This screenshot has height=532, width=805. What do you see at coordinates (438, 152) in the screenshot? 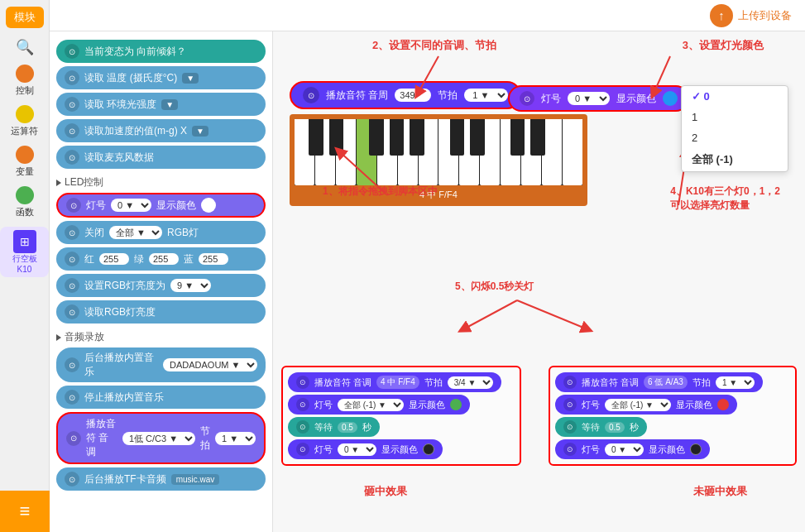
I see `piano-keys` at bounding box center [438, 152].